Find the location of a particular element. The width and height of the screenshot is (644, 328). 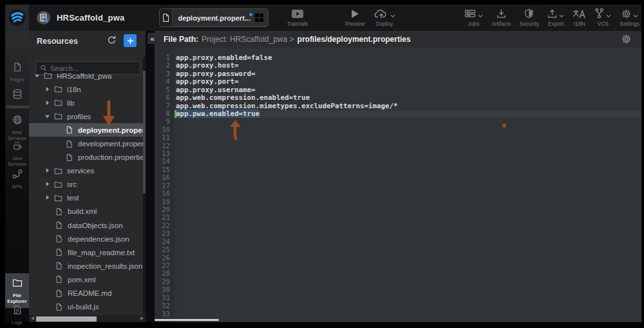

tree-item-build-xml: build.xml is located at coordinates (88, 211).